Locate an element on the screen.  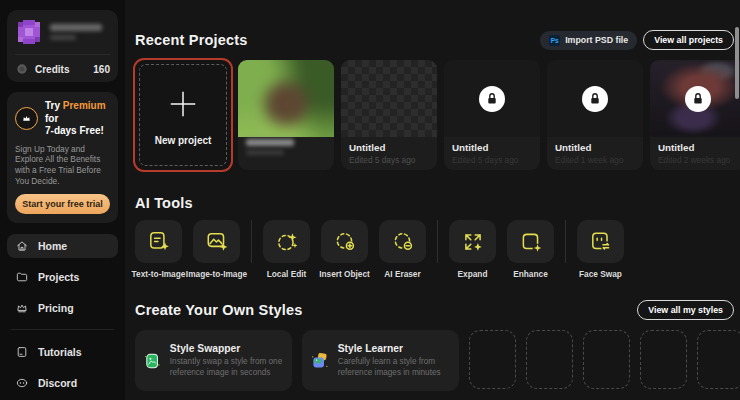
project-card-untitled: Untitled Edited 5 days ago is located at coordinates (389, 115).